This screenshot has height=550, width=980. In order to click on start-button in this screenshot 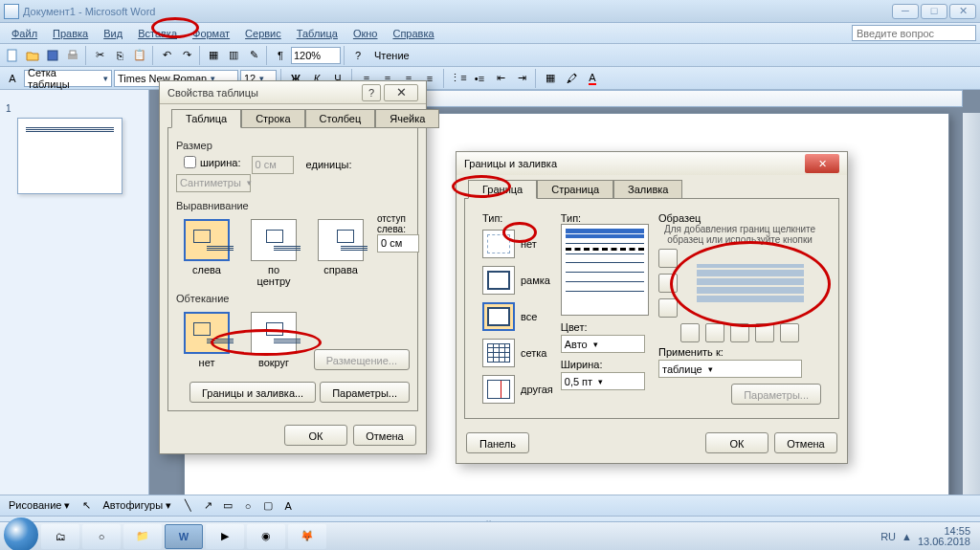, I will do `click(21, 534)`.